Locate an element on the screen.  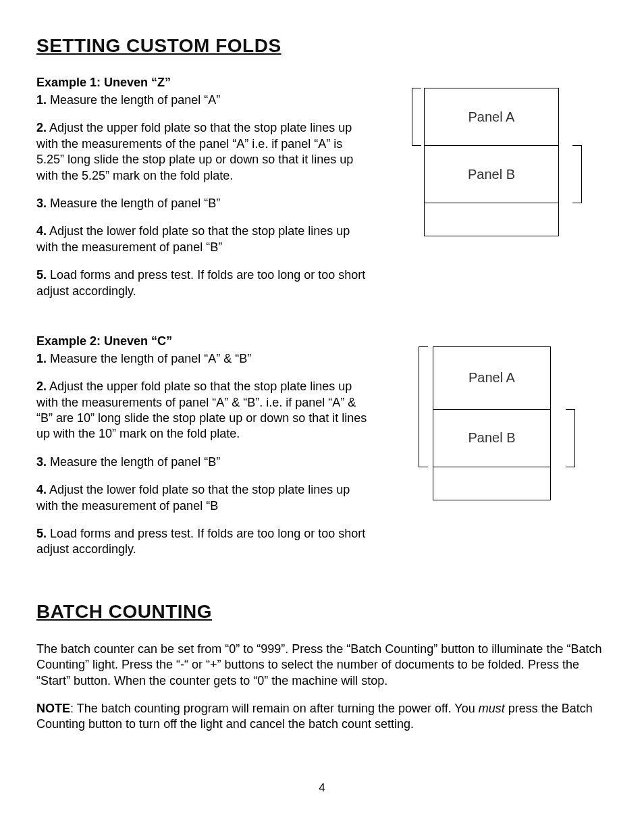
c-fold-diagram: Panel A Panel B is located at coordinates (497, 424).